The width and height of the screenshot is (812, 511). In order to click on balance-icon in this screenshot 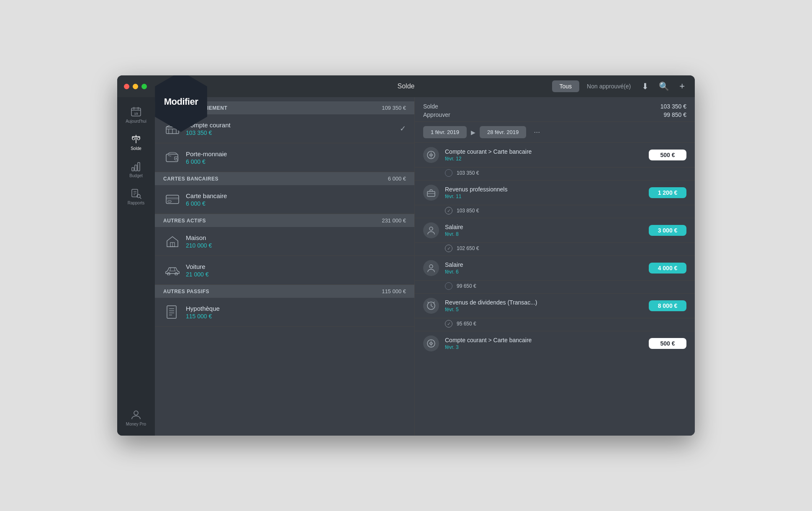, I will do `click(136, 139)`.